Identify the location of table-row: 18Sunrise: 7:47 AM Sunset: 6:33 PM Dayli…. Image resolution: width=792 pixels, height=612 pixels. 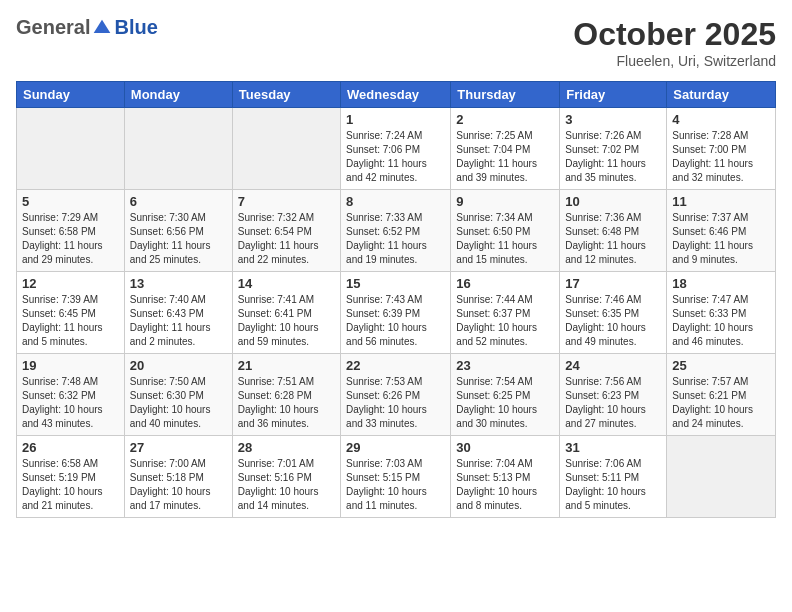
(722, 313).